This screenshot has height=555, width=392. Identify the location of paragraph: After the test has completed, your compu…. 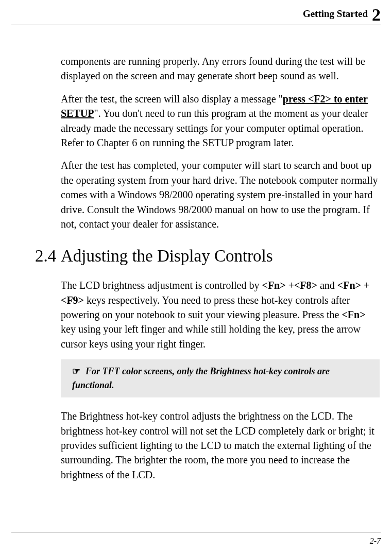
(220, 195).